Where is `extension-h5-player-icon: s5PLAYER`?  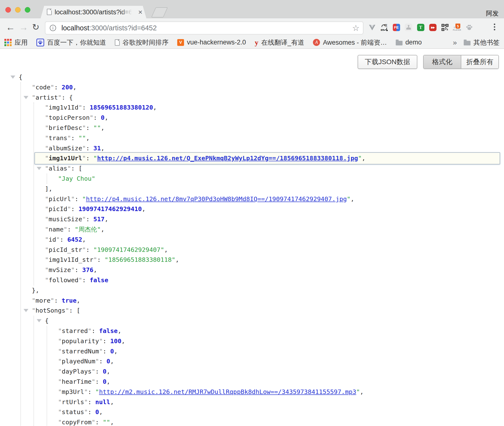
extension-h5-player-icon: s5PLAYER is located at coordinates (457, 27).